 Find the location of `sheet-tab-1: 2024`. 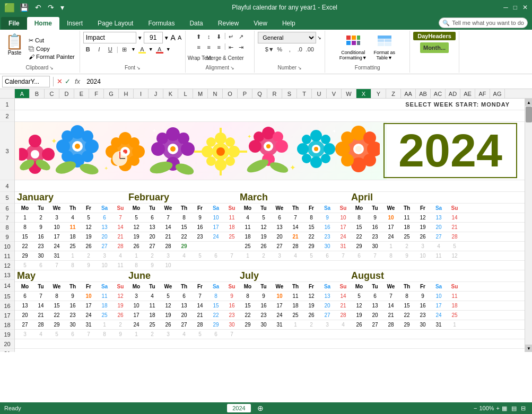

sheet-tab-1: 2024 is located at coordinates (239, 408).